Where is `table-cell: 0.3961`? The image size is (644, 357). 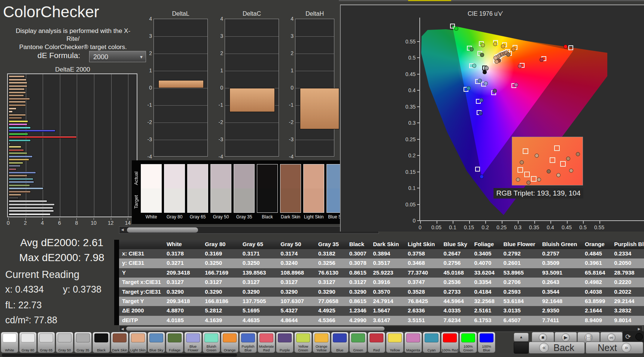
table-cell: 0.3961 is located at coordinates (596, 263).